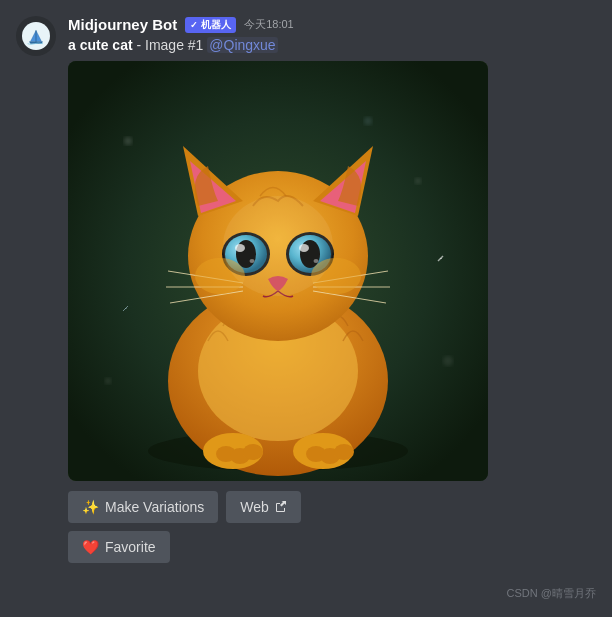 This screenshot has height=617, width=612. What do you see at coordinates (552, 594) in the screenshot?
I see `csdn-watermark: CSDN @晴雪月乔` at bounding box center [552, 594].